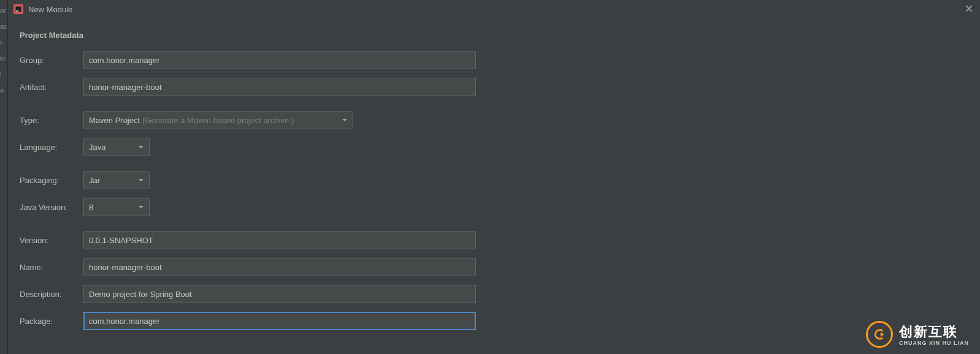 The width and height of the screenshot is (980, 354). I want to click on language-dropdown: Java, so click(117, 147).